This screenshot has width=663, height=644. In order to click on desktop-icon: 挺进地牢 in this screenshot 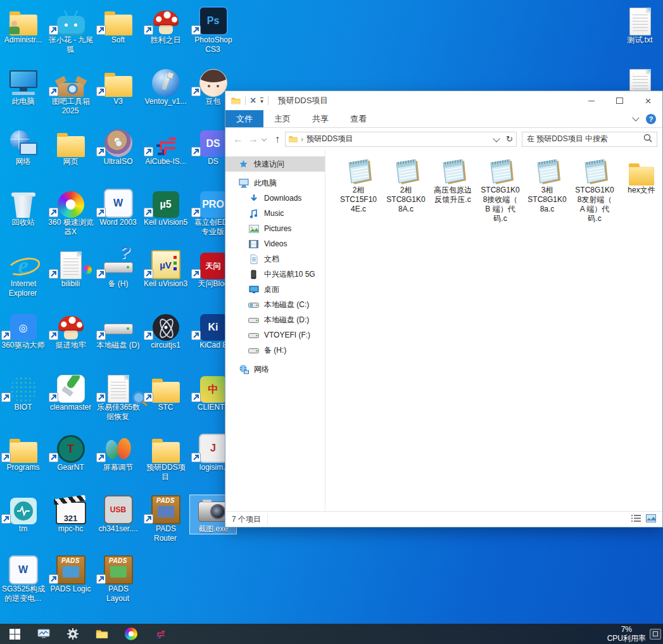, I will do `click(71, 331)`.